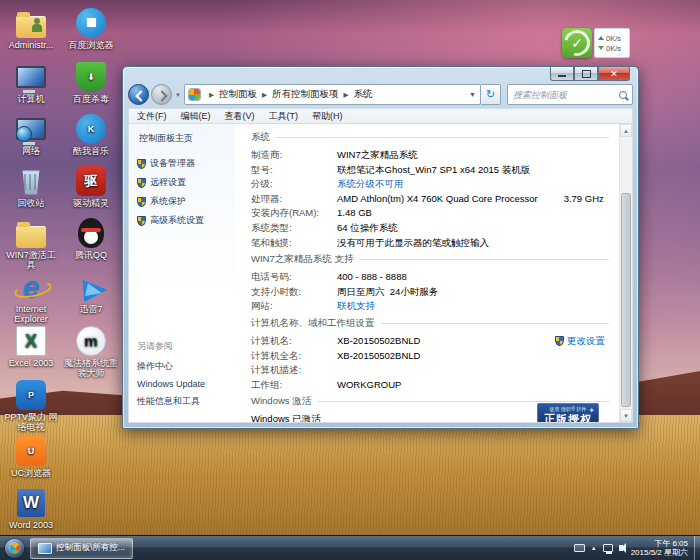  Describe the element at coordinates (614, 74) in the screenshot. I see `close-button: ✕` at that location.